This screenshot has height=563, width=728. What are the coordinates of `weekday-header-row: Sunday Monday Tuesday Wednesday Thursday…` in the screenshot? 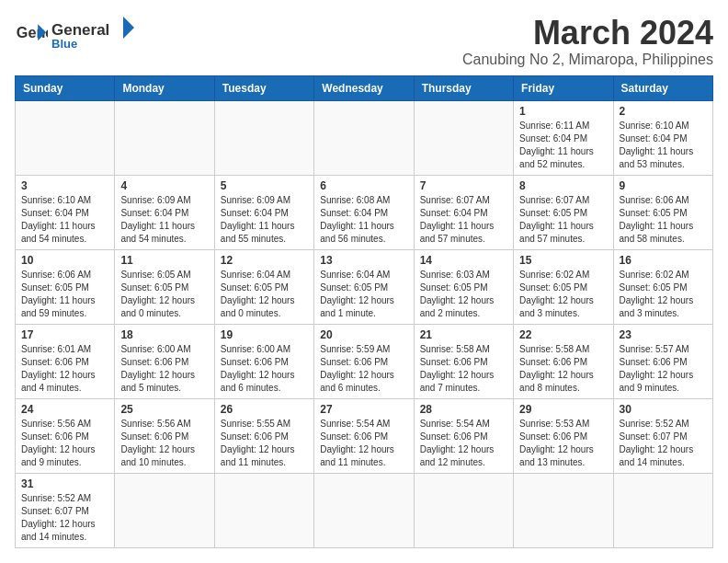 It's located at (364, 88).